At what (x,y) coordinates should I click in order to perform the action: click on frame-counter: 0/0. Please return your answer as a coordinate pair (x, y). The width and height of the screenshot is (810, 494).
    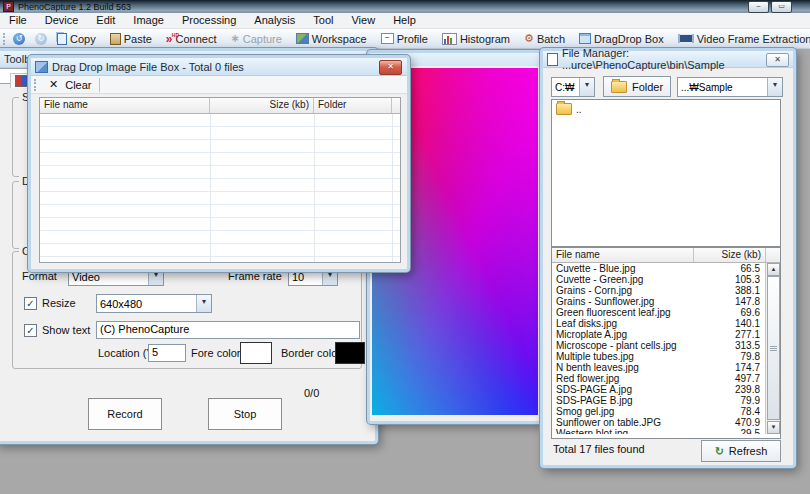
    Looking at the image, I should click on (312, 393).